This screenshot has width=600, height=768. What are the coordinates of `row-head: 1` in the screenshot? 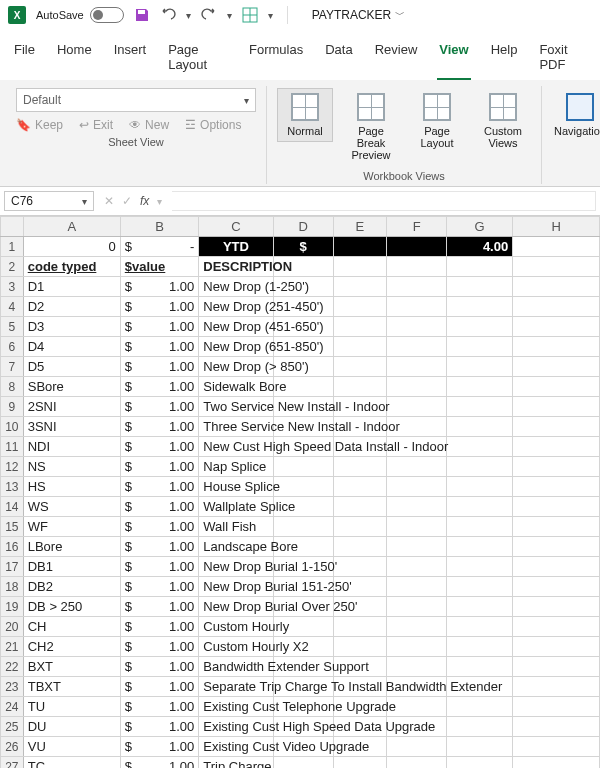 It's located at (12, 247).